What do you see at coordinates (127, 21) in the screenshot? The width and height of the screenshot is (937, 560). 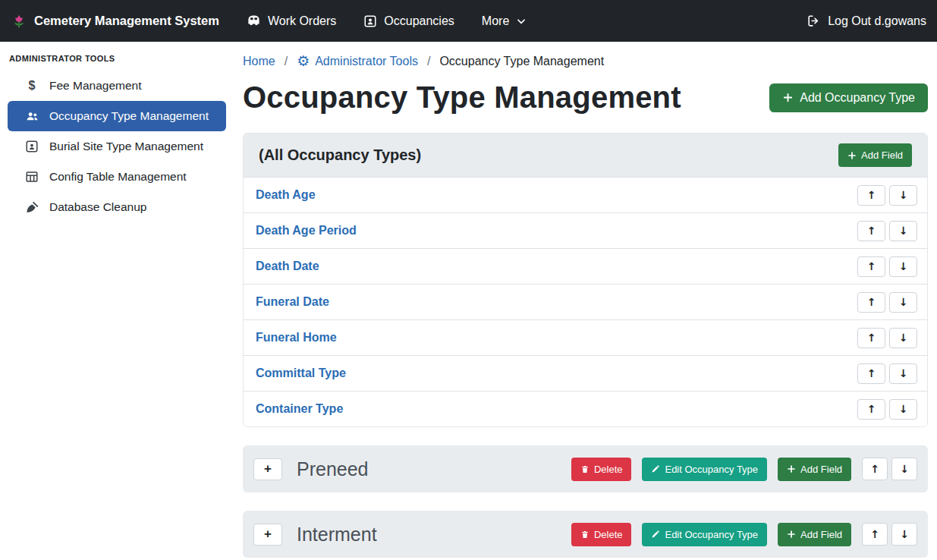 I see `app-title: Cemetery Management System` at bounding box center [127, 21].